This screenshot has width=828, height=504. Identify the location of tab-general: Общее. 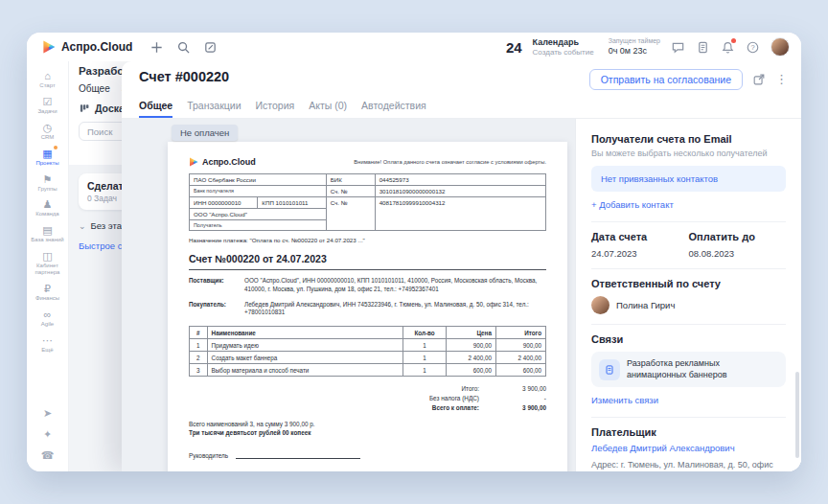
(155, 107).